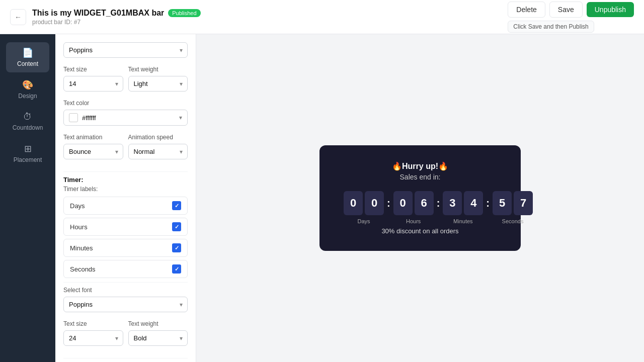  I want to click on minutes-label: Minutes, so click(463, 221).